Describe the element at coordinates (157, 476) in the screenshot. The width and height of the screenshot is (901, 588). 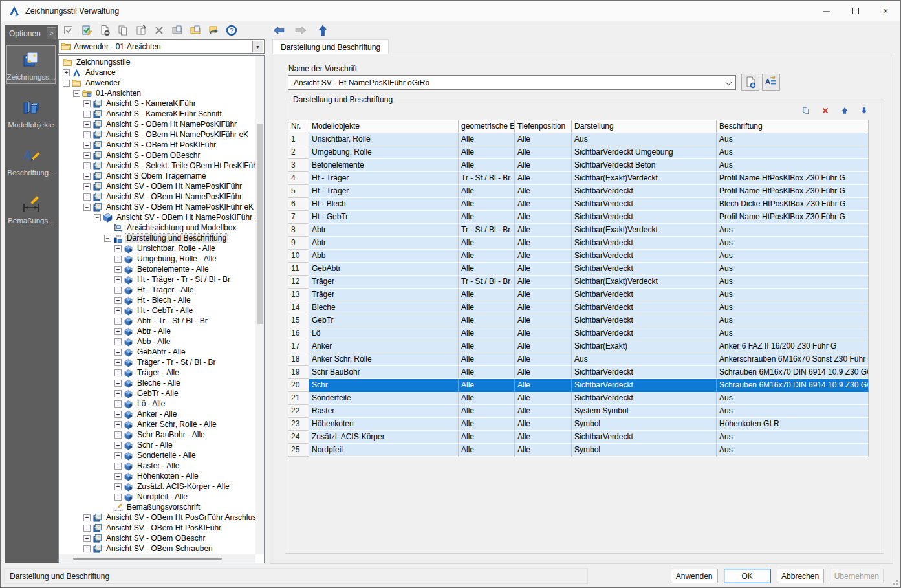
I see `tree-item: +1Höhenkoten - Alle` at that location.